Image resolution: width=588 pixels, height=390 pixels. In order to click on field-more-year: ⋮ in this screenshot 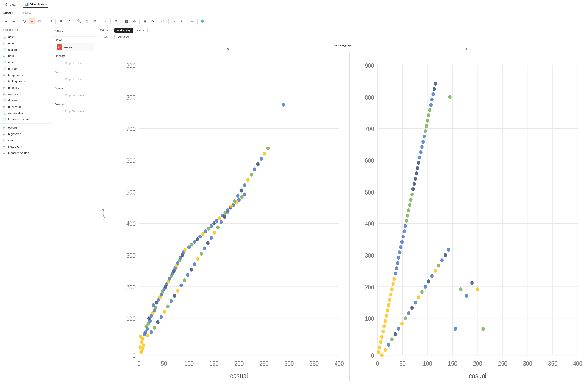, I will do `click(47, 62)`.